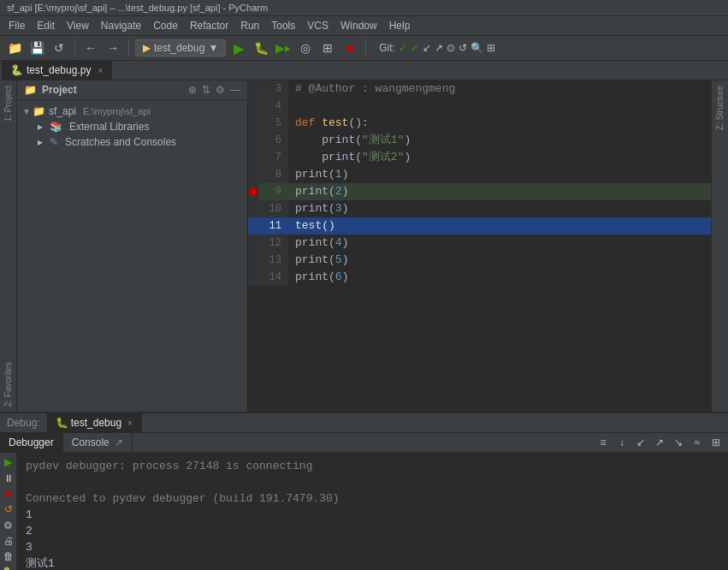 This screenshot has height=570, width=728. Describe the element at coordinates (9, 462) in the screenshot. I see `debug-resume-btn: ▶` at that location.